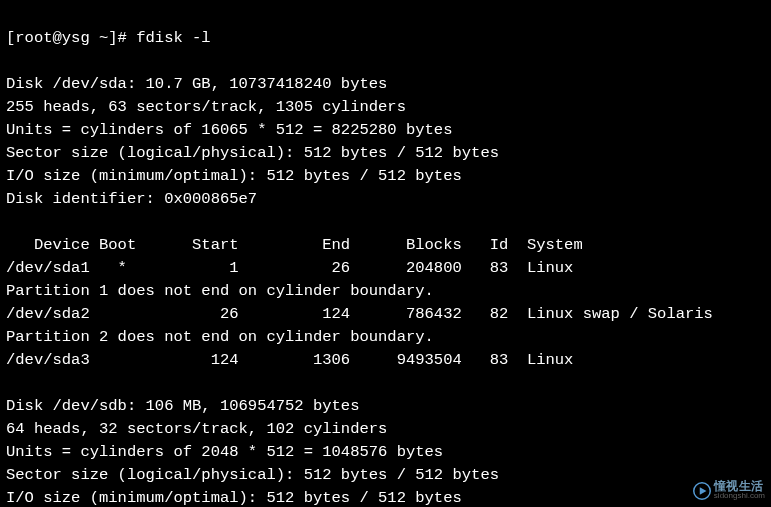 This screenshot has height=507, width=771. What do you see at coordinates (702, 491) in the screenshot?
I see `play-circle-icon` at bounding box center [702, 491].